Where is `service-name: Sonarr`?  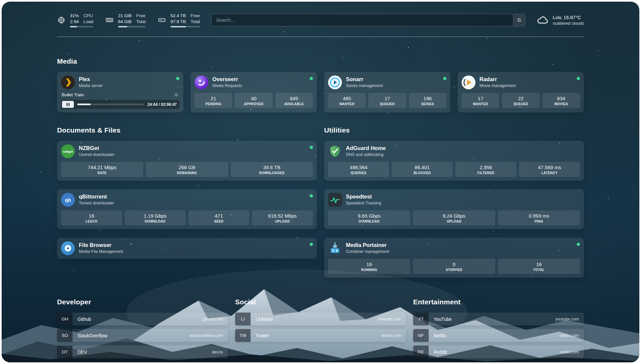 service-name: Sonarr is located at coordinates (364, 79).